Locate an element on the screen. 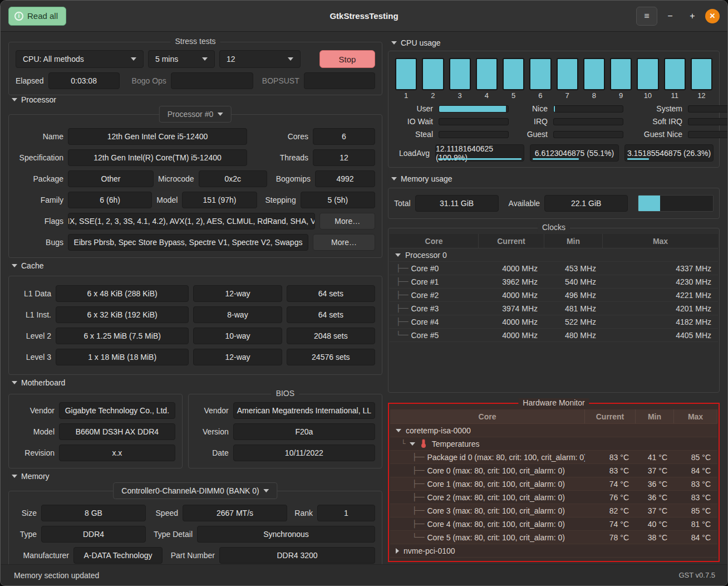 The height and width of the screenshot is (586, 728). minimize-button: − is located at coordinates (670, 16).